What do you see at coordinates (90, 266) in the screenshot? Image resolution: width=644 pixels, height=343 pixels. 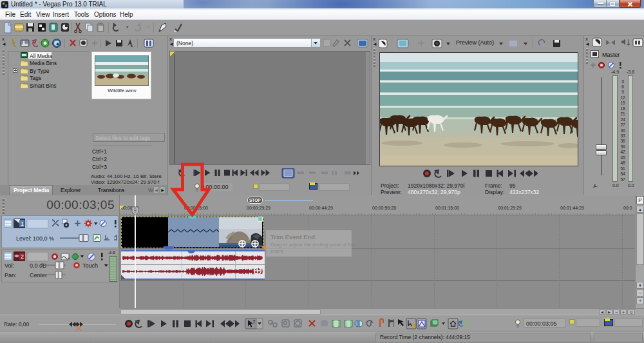 I see `svg-text: Touch` at bounding box center [90, 266].